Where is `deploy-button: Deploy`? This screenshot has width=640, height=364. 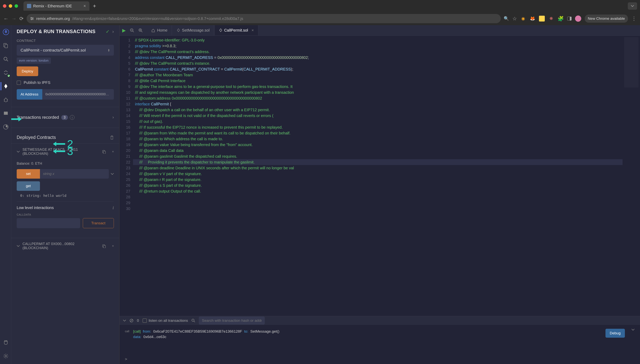 deploy-button: Deploy is located at coordinates (28, 72).